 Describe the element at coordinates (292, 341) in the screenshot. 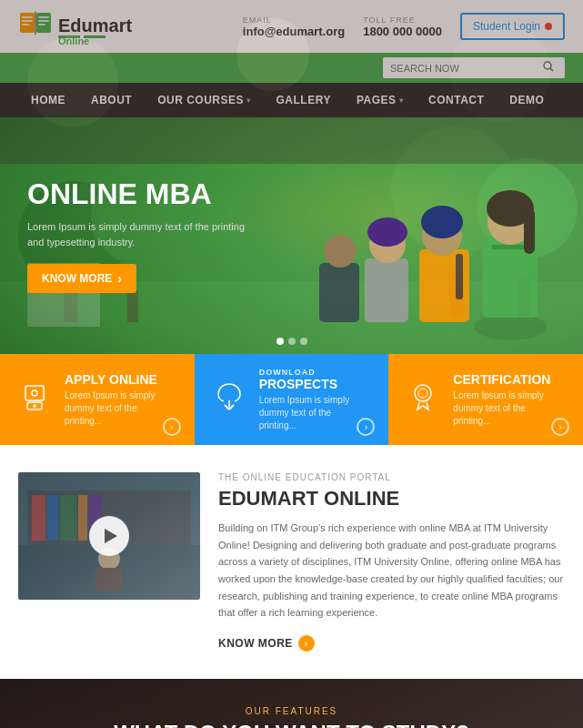

I see `slider-dots` at that location.